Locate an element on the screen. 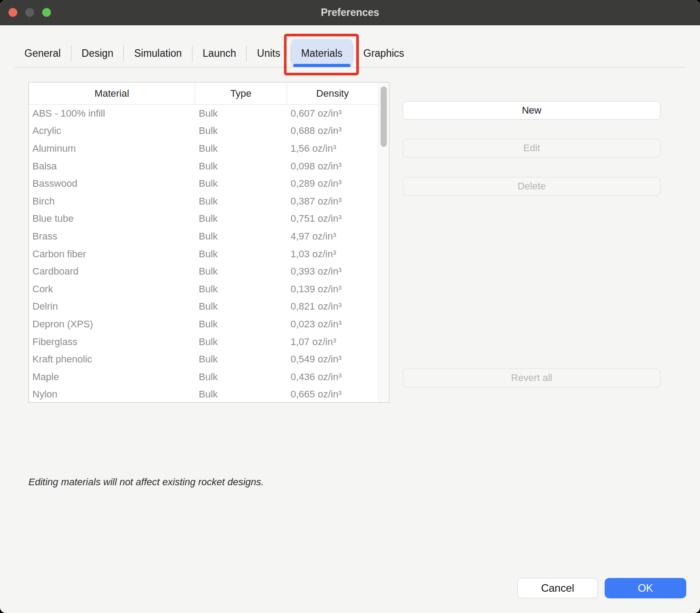  table-row: FiberglassBulk1,07 oz/in³ is located at coordinates (203, 342).